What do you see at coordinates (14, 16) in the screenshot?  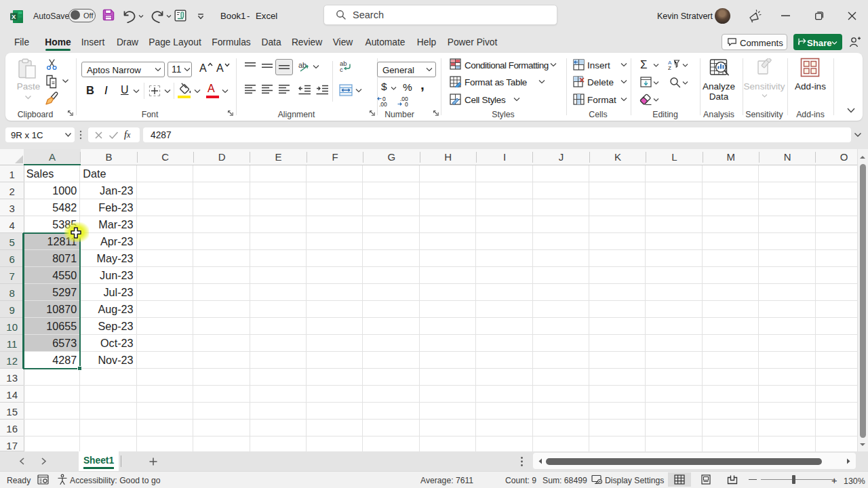 I see `svg-text: X` at bounding box center [14, 16].